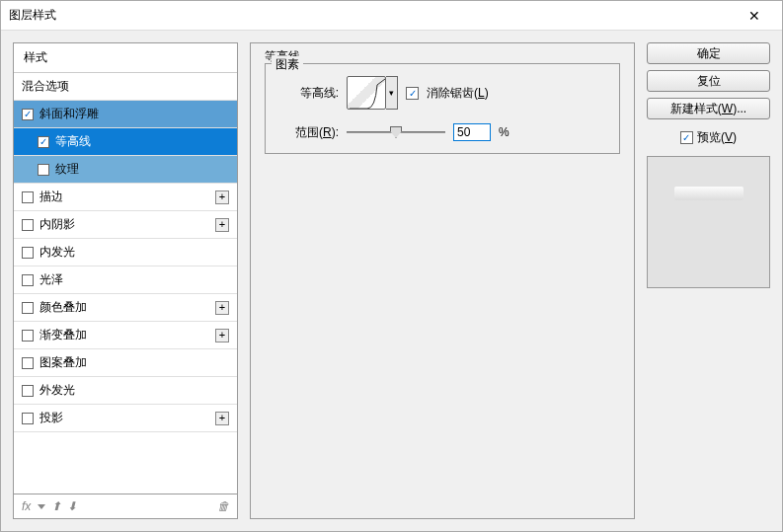  What do you see at coordinates (442, 132) in the screenshot?
I see `range-row: 范围(R): %` at bounding box center [442, 132].